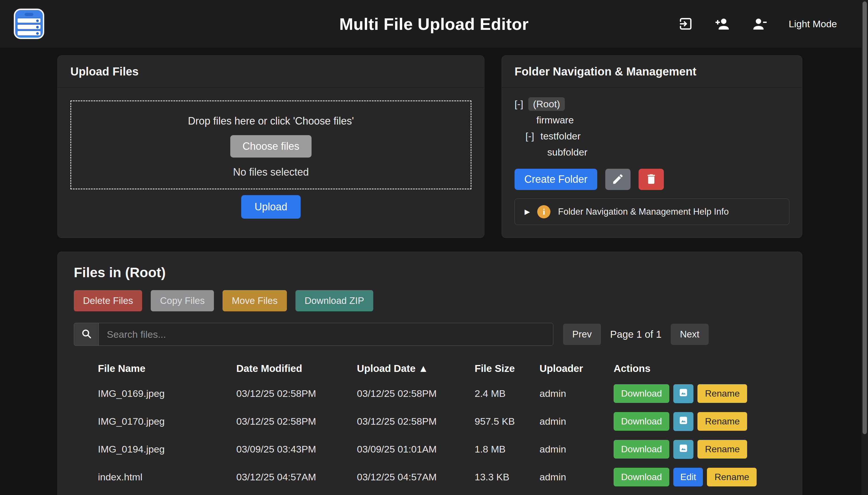  What do you see at coordinates (618, 180) in the screenshot?
I see `rename-folder-button` at bounding box center [618, 180].